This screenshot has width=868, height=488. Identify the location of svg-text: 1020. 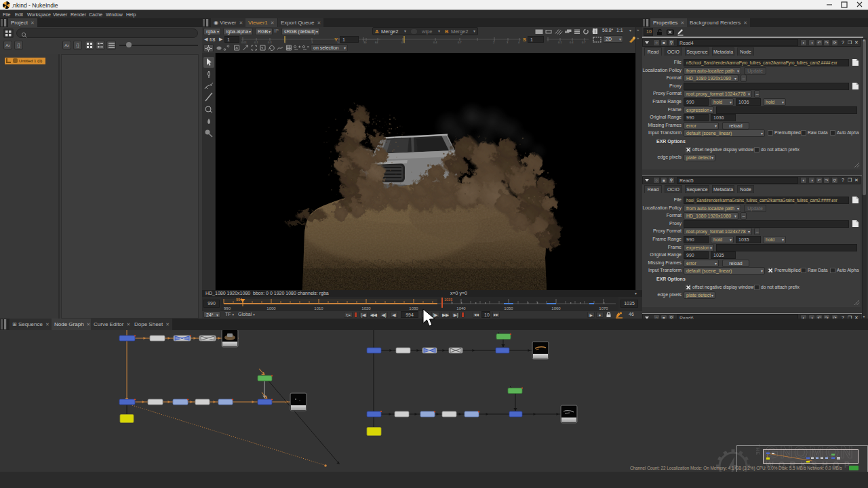
(366, 308).